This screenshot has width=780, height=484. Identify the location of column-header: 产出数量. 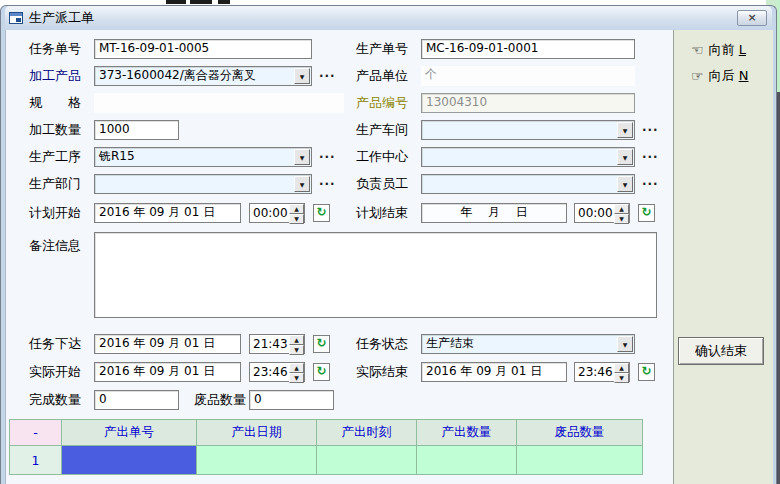
(467, 433).